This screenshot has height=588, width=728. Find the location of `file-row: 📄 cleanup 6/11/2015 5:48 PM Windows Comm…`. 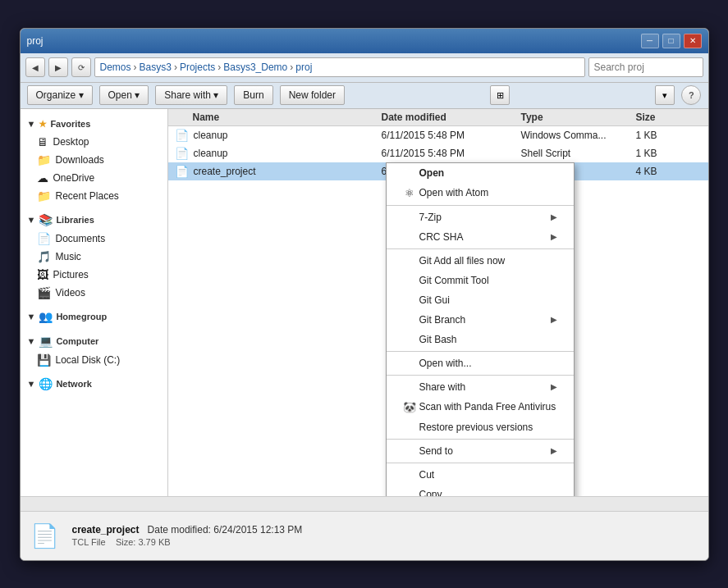

file-row: 📄 cleanup 6/11/2015 5:48 PM Windows Comm… is located at coordinates (438, 135).